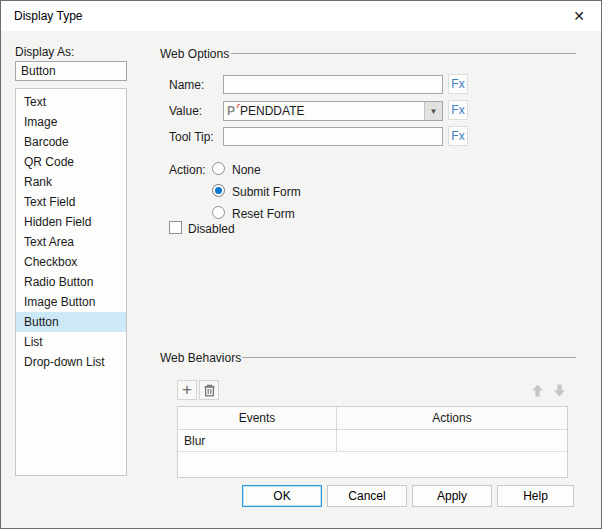 This screenshot has width=602, height=529. What do you see at coordinates (192, 137) in the screenshot?
I see `tooltip-label: Tool Tip:` at bounding box center [192, 137].